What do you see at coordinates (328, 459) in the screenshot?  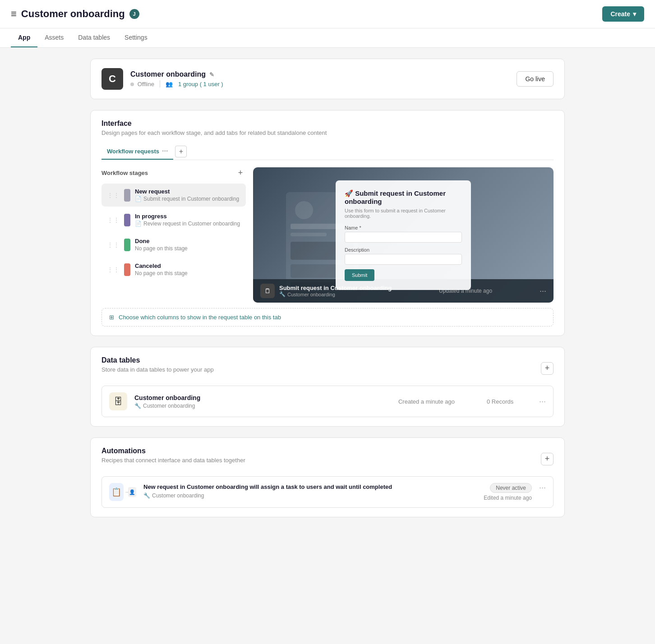 I see `automations-header: Automations Recipes that connect interfa…` at bounding box center [328, 459].